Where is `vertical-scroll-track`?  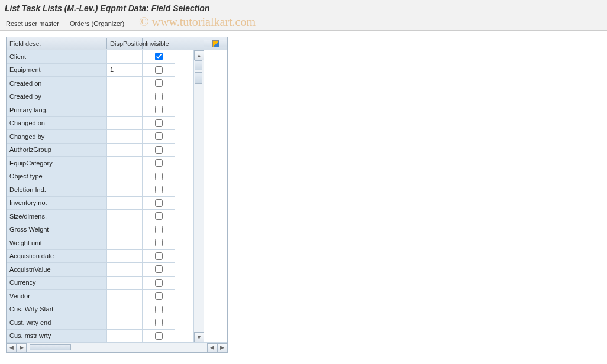 vertical-scroll-track is located at coordinates (199, 196).